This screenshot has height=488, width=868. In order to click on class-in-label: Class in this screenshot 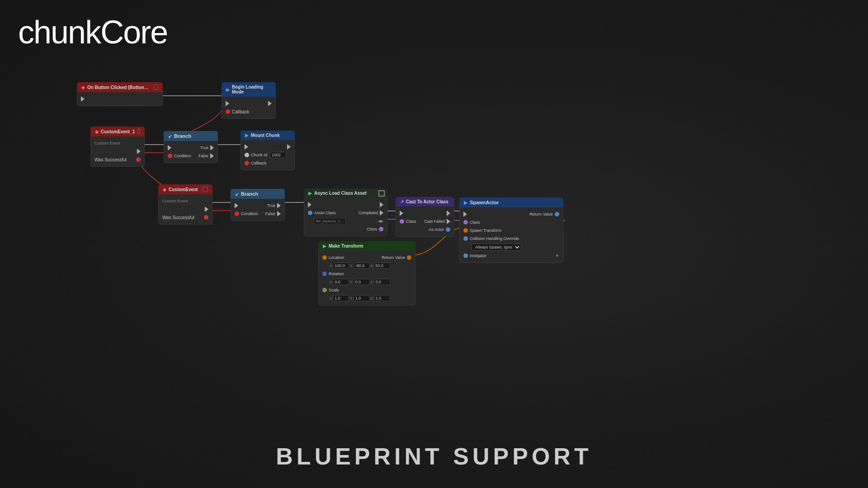, I will do `click(414, 221)`.